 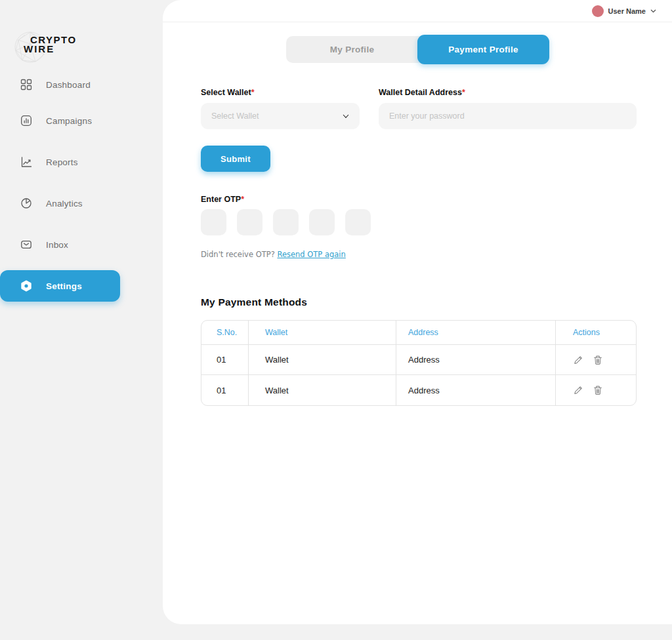 I want to click on sidebar-item-settings: Settings, so click(x=60, y=286).